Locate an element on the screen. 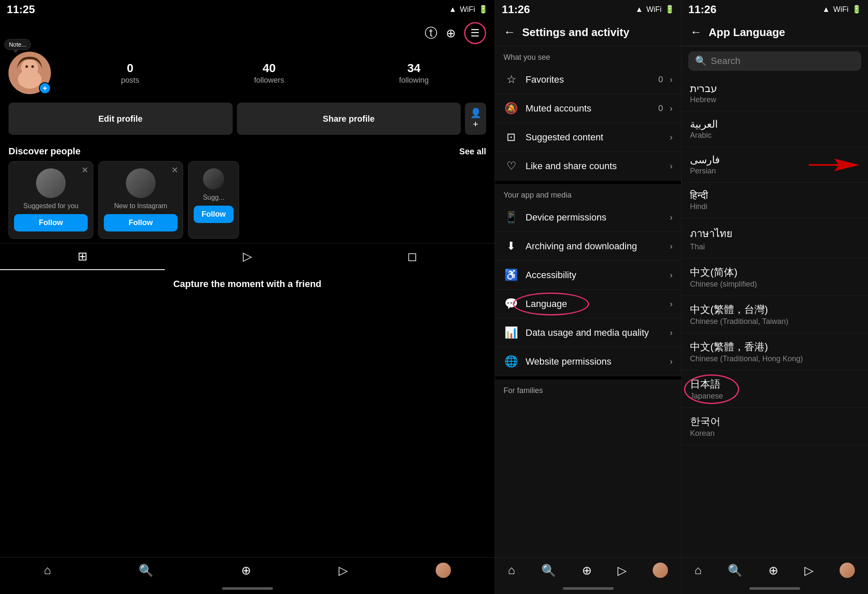 Image resolution: width=868 pixels, height=594 pixels. reels-icon-2: ▷ is located at coordinates (622, 571).